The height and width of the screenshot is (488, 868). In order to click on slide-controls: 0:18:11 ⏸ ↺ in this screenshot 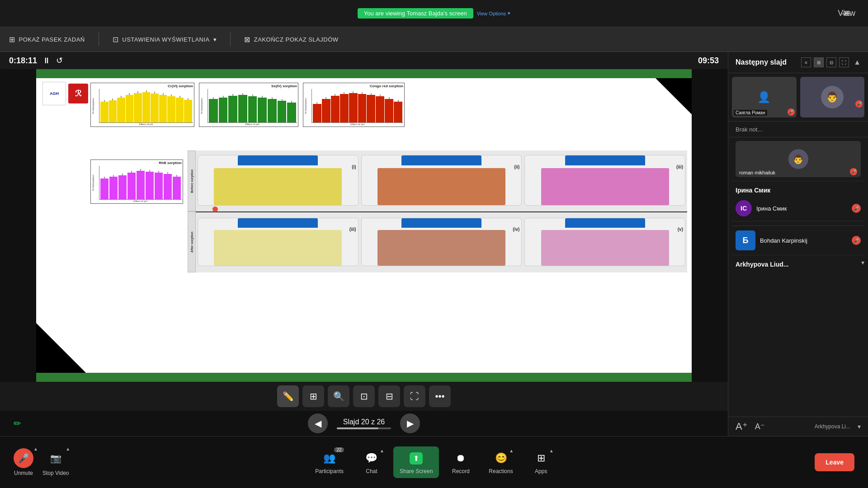, I will do `click(36, 61)`.